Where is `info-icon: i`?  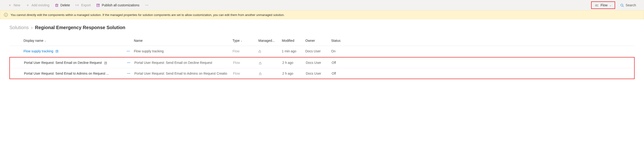
info-icon: i is located at coordinates (6, 15).